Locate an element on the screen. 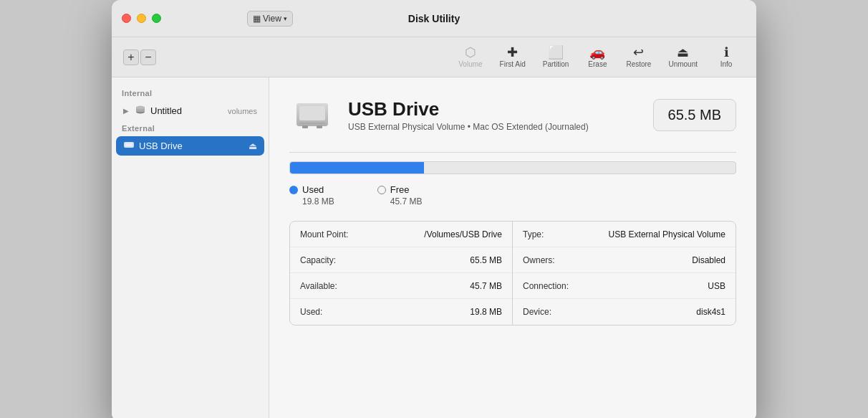 This screenshot has width=868, height=418. used-row: Used: 19.8 MB is located at coordinates (401, 312).